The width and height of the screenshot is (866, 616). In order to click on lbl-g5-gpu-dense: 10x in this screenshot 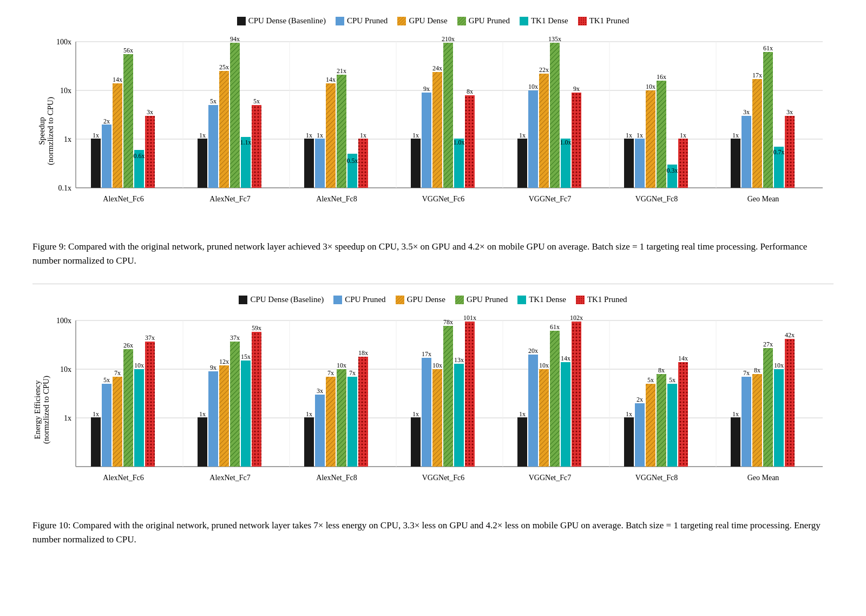, I will do `click(651, 87)`.